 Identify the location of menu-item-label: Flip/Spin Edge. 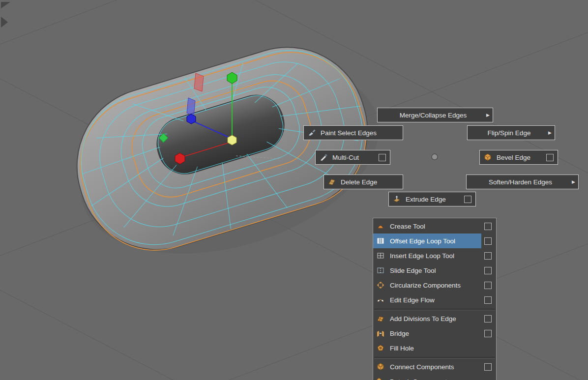
(509, 133).